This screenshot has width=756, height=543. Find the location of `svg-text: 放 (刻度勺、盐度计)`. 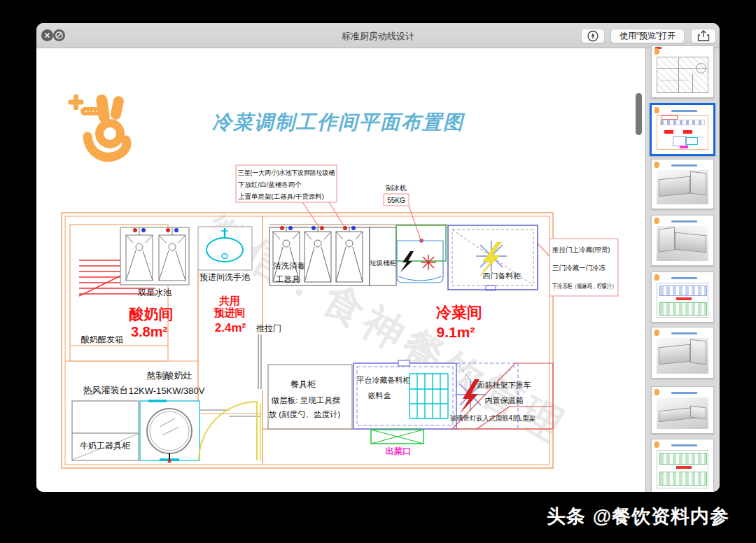

svg-text: 放 (刻度勺、盐度计) is located at coordinates (305, 414).